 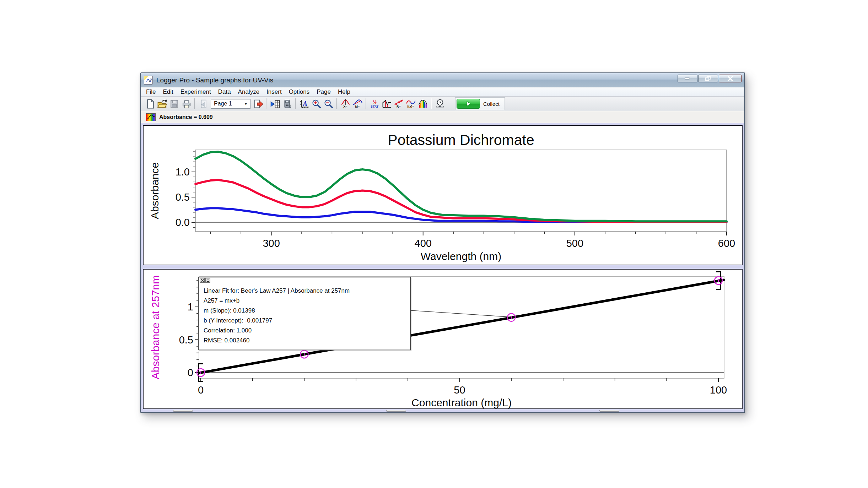 What do you see at coordinates (186, 104) in the screenshot?
I see `print-icon` at bounding box center [186, 104].